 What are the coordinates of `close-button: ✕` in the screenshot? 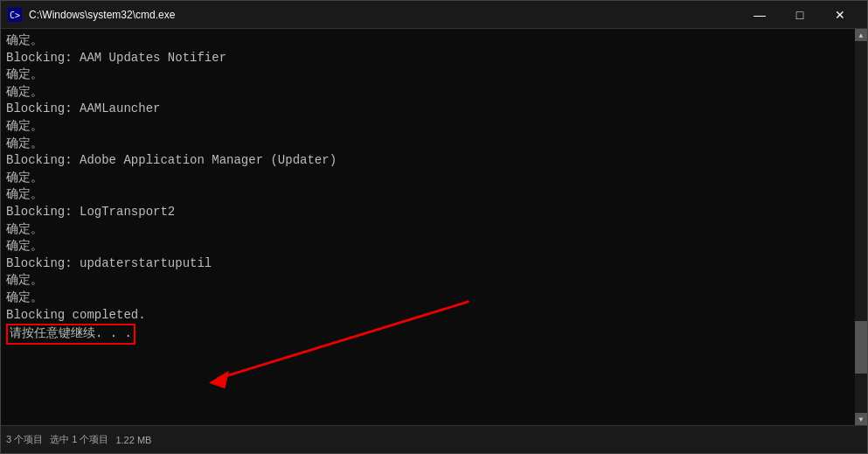 It's located at (840, 15).